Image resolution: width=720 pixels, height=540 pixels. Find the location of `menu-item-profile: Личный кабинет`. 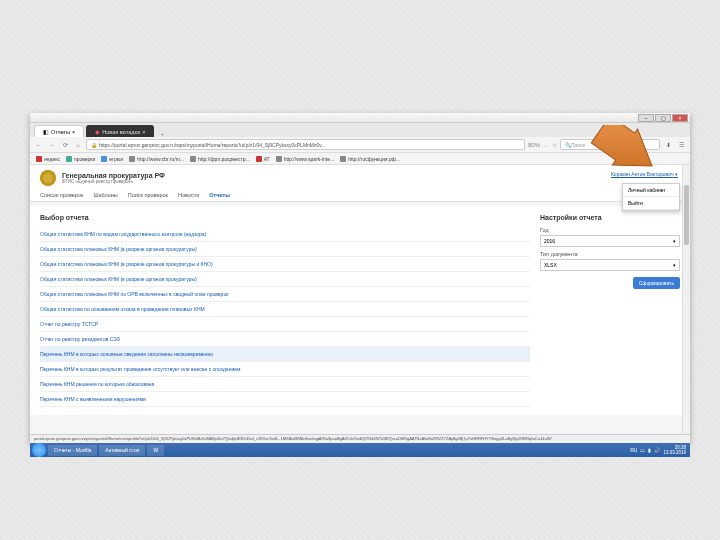

menu-item-profile: Личный кабинет is located at coordinates (651, 190).